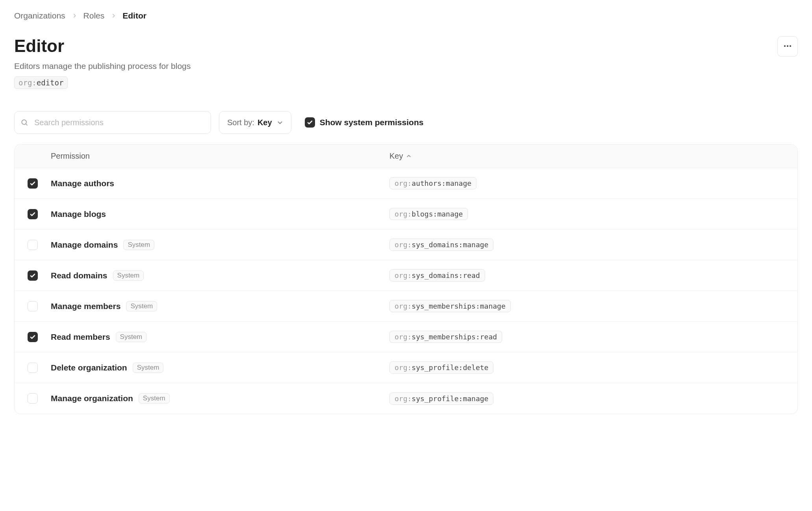  What do you see at coordinates (406, 183) in the screenshot?
I see `table-row: Manage authorsorg:authors:manage` at bounding box center [406, 183].